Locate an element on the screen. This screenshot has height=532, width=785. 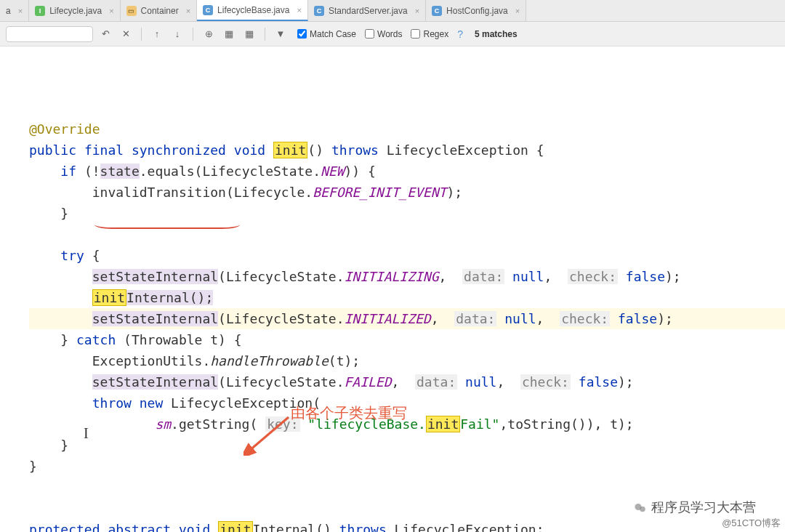
match-case-checkbox: Match Case is located at coordinates (327, 34).